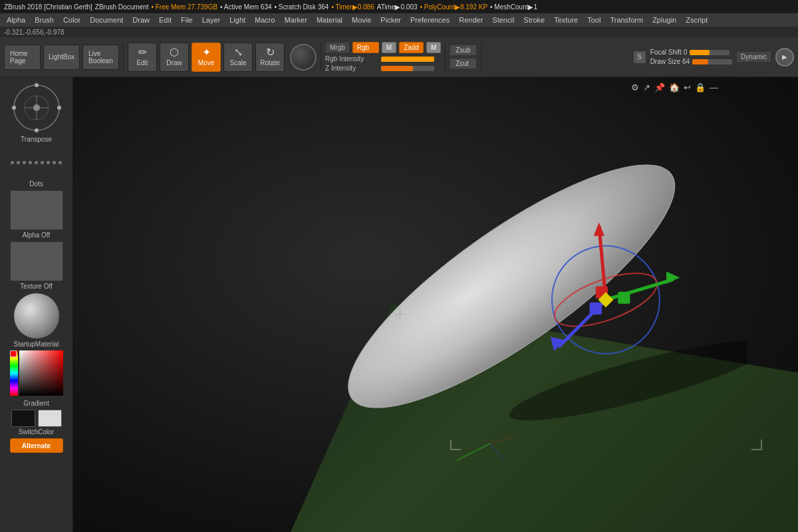  Describe the element at coordinates (211, 20) in the screenshot. I see `menu-layer: Layer` at that location.